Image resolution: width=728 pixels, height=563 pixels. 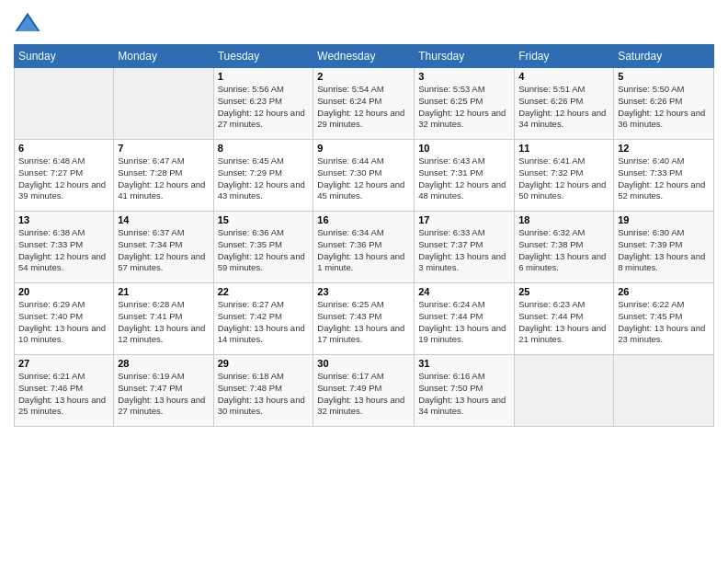 What do you see at coordinates (28, 23) in the screenshot?
I see `logo-icon` at bounding box center [28, 23].